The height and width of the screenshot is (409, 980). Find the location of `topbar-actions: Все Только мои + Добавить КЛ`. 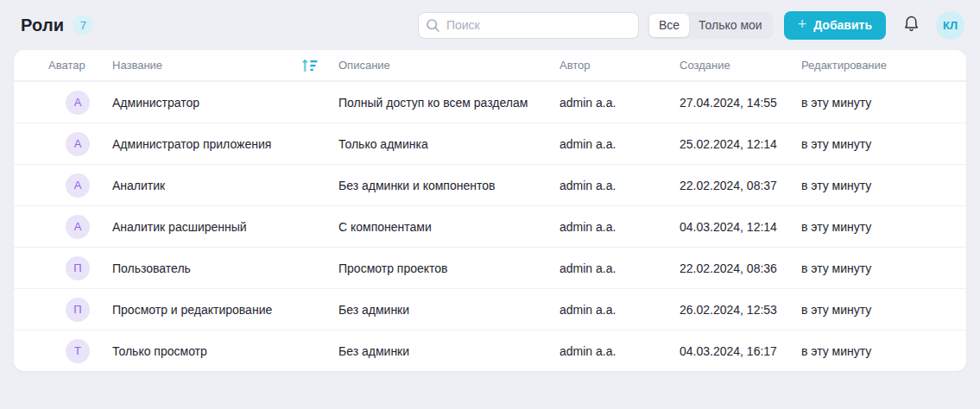

topbar-actions: Все Только мои + Добавить КЛ is located at coordinates (691, 26).